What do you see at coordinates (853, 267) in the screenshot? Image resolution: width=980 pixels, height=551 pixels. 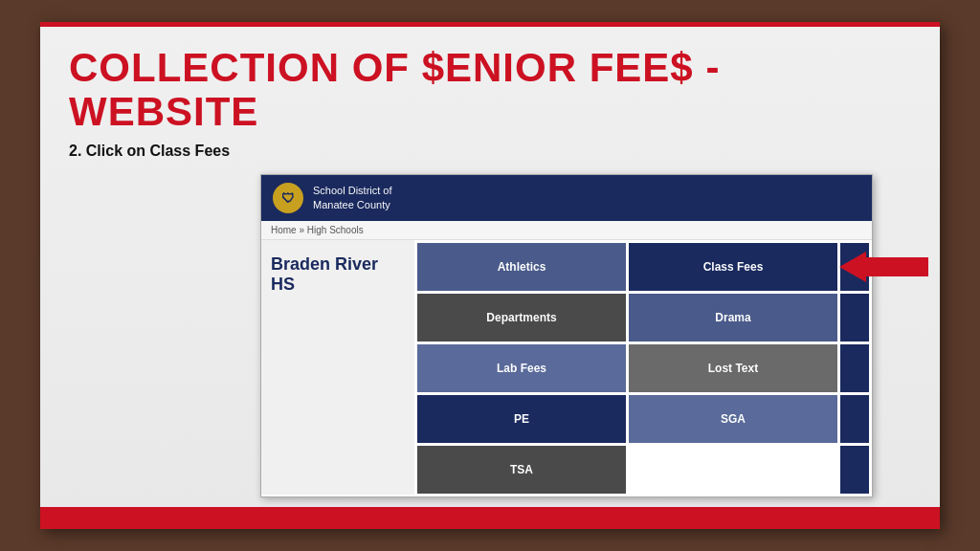 I see `arrow-head` at bounding box center [853, 267].